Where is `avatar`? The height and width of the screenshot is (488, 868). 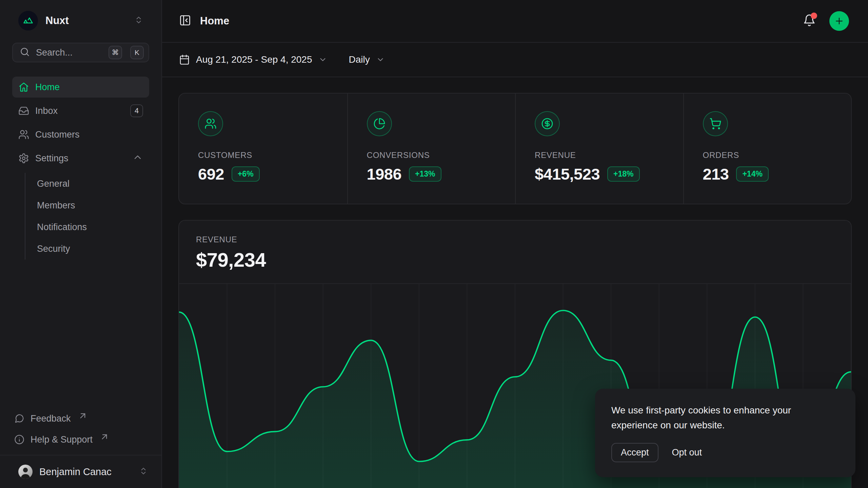 avatar is located at coordinates (25, 472).